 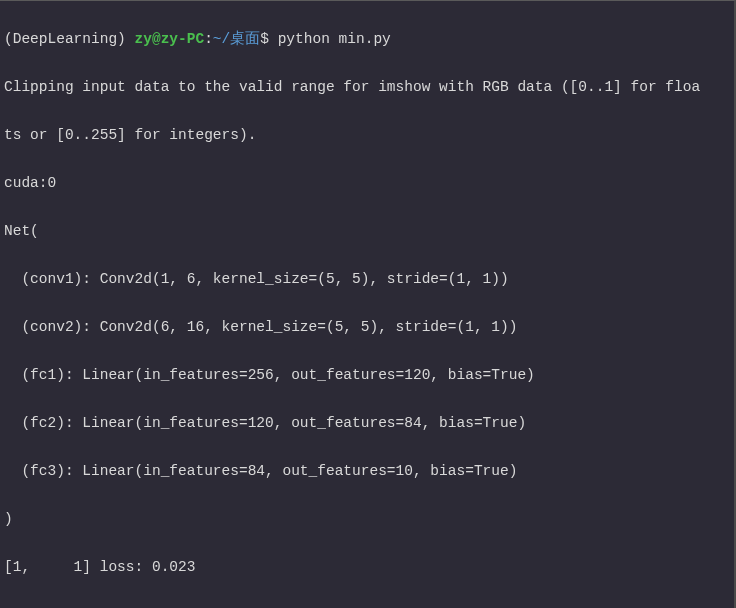 I want to click on output-line: (conv1): Conv2d(1, 6, kernel_size=(5, 5)…, so click(x=367, y=279).